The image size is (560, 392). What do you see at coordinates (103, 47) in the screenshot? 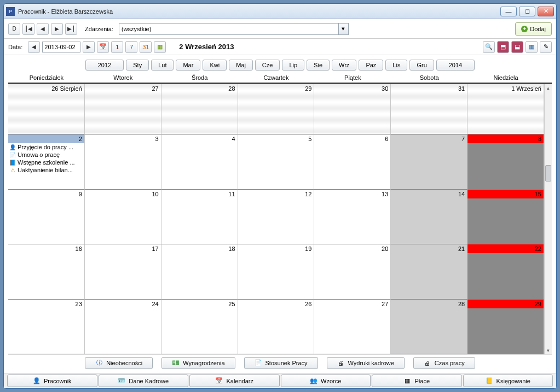
I see `view-icon-1: 📅` at bounding box center [103, 47].